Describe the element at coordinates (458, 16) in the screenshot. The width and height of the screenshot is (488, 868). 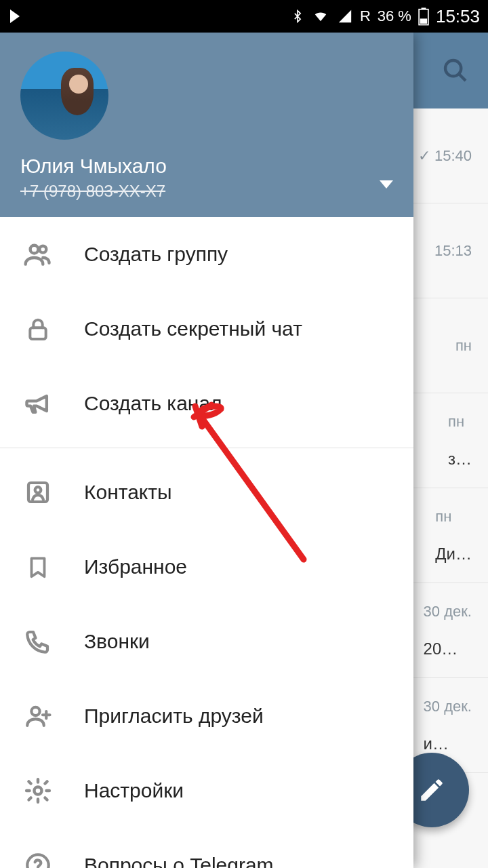
I see `clock: 15:53` at that location.